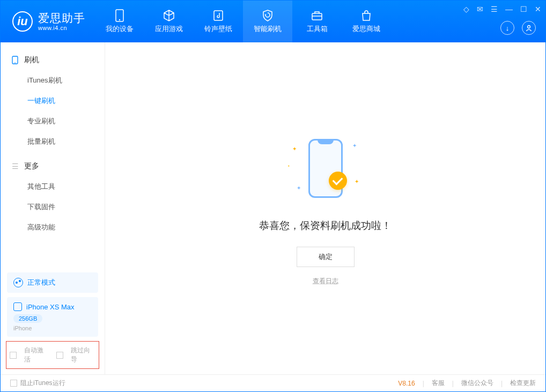 This screenshot has width=546, height=392. What do you see at coordinates (407, 383) in the screenshot?
I see `version-label: V8.16` at bounding box center [407, 383].